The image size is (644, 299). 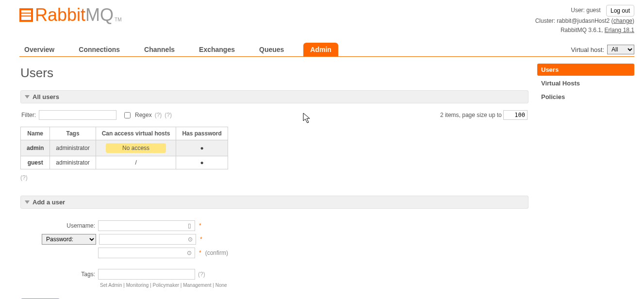 What do you see at coordinates (124, 163) in the screenshot?
I see `table-row: guest administrator / ●` at bounding box center [124, 163].